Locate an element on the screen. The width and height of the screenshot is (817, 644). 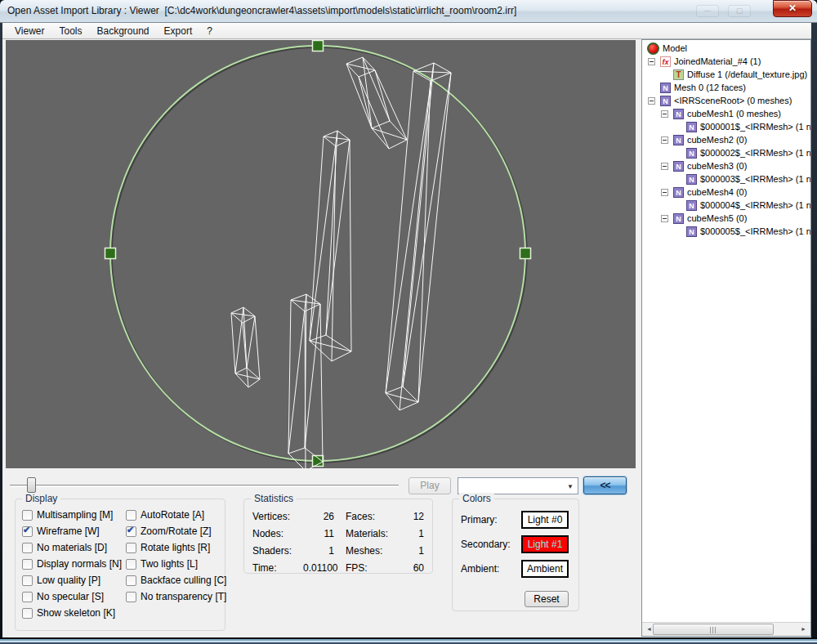
checkbox-two-lights-l is located at coordinates (131, 564).